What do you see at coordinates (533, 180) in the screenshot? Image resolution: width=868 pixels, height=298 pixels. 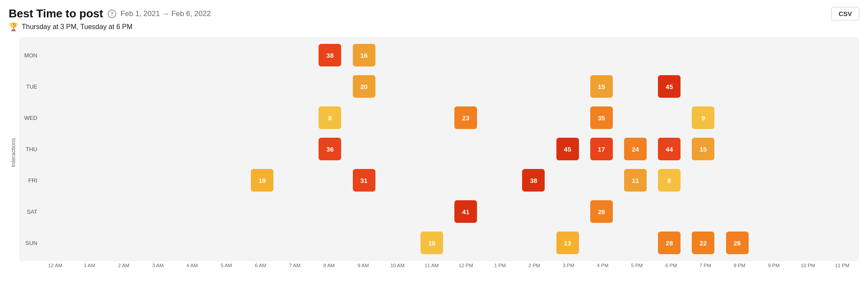 I see `hour-cell: 38` at bounding box center [533, 180].